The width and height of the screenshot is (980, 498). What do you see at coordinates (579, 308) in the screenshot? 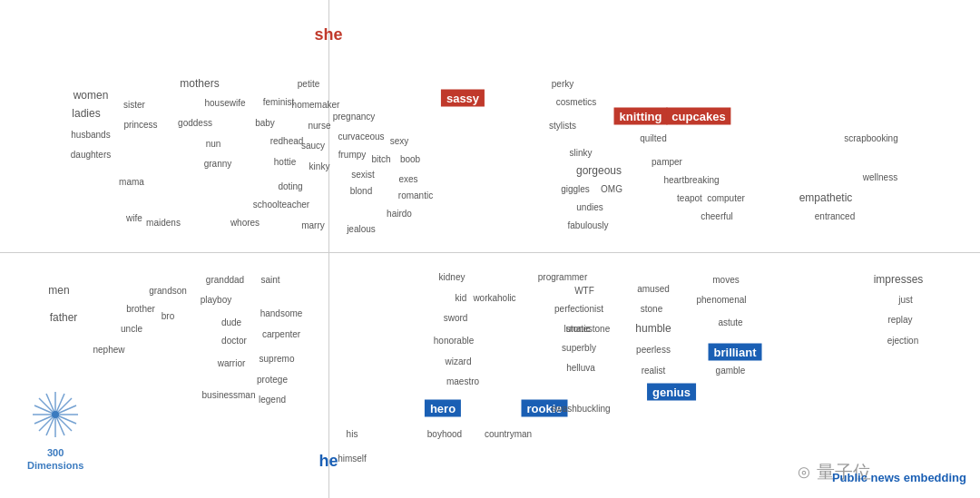
I see `word-perfectionist: perfectionist` at bounding box center [579, 308].